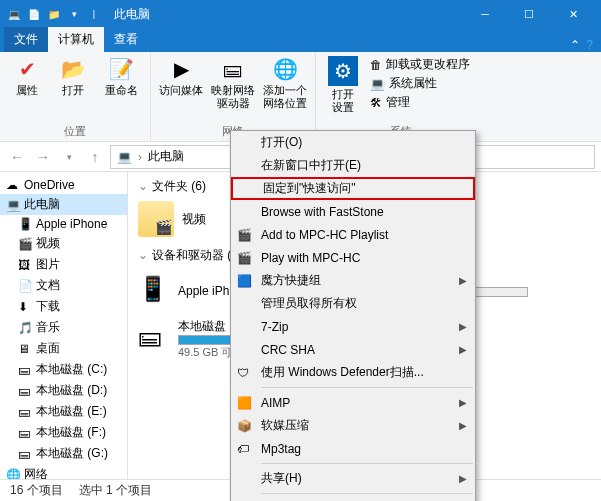 The image size is (601, 501). I want to click on menu-item-icon: 🟦, so click(245, 281).